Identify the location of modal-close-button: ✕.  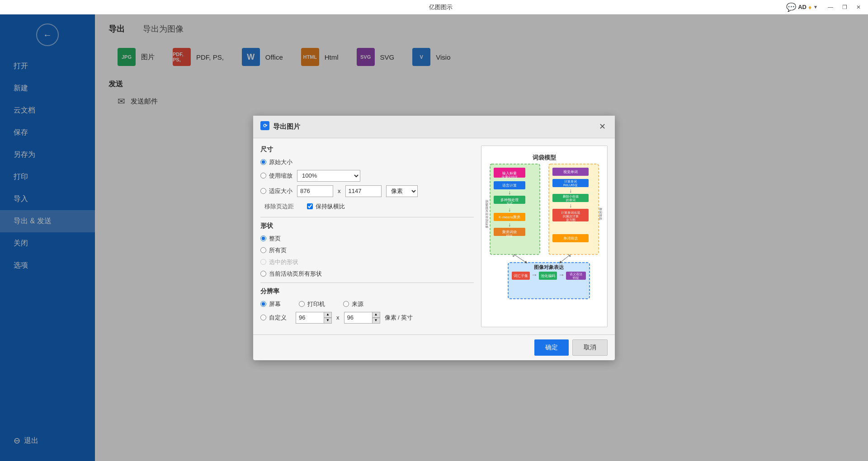
(602, 127).